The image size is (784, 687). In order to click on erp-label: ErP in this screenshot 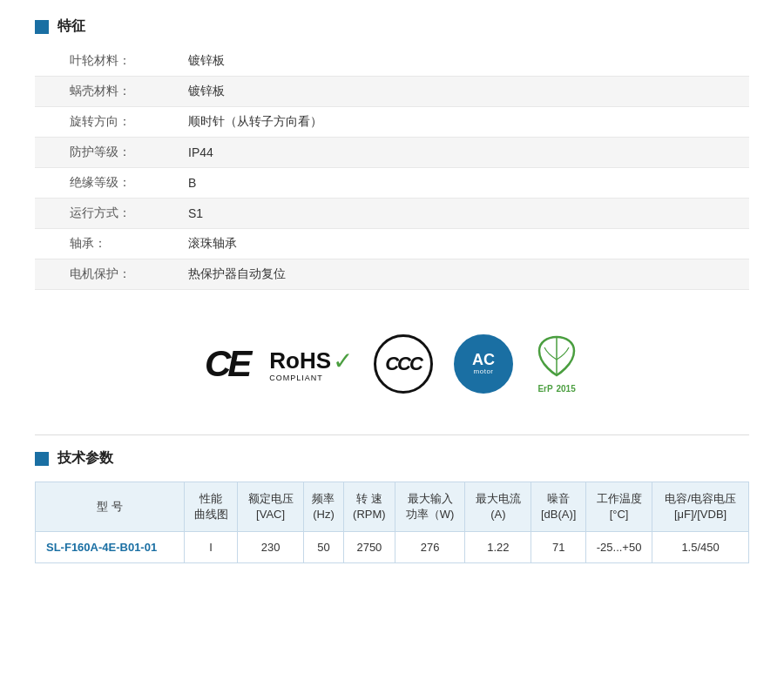, I will do `click(545, 388)`.